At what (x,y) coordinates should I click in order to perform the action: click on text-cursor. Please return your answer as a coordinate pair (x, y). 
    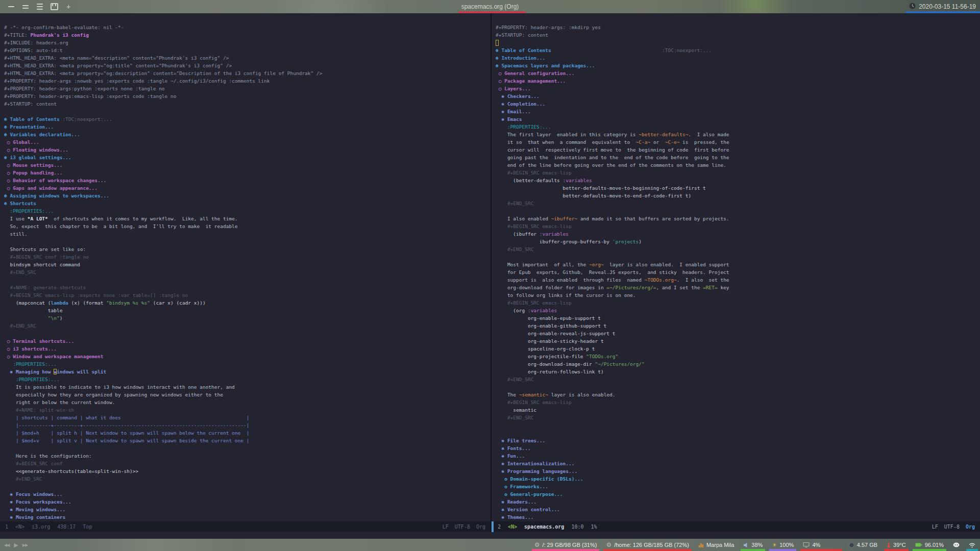
    Looking at the image, I should click on (497, 43).